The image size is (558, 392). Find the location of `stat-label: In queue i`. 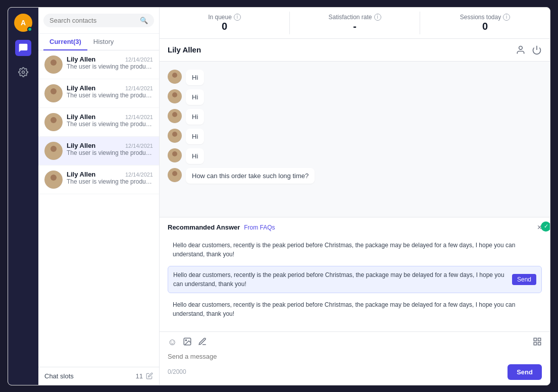

stat-label: In queue i is located at coordinates (224, 17).